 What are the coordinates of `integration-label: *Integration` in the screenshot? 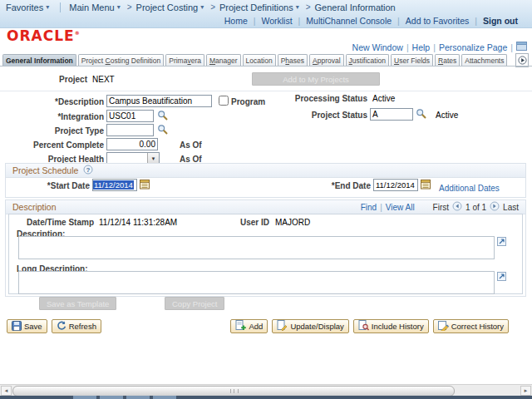 It's located at (52, 116).